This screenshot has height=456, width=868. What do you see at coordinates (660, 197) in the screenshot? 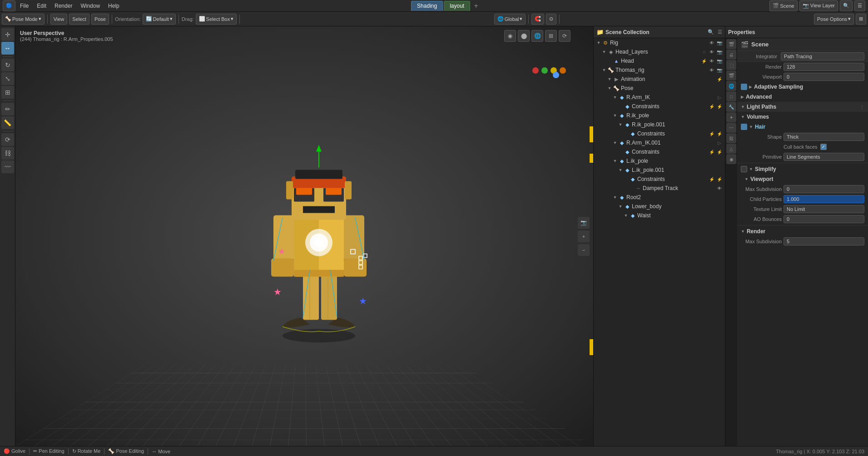
I see `tree-item-root2: ▼ ◆ Root2` at bounding box center [660, 197].